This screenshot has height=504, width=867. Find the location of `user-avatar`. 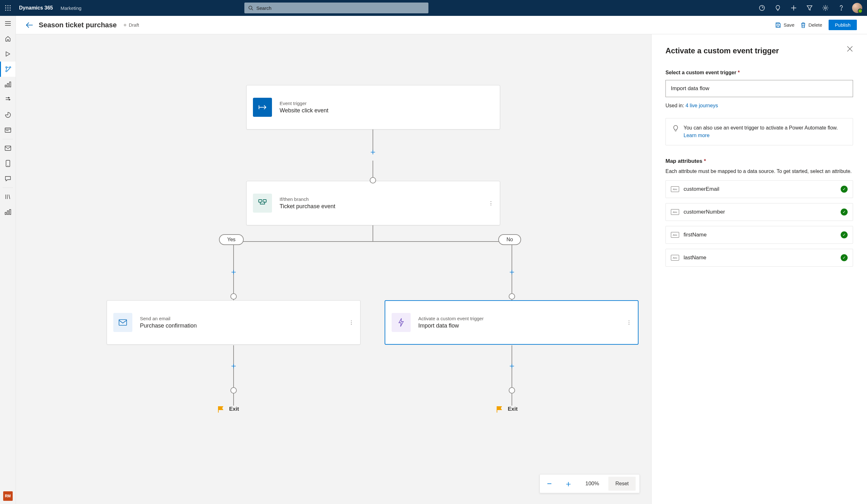

user-avatar is located at coordinates (857, 8).